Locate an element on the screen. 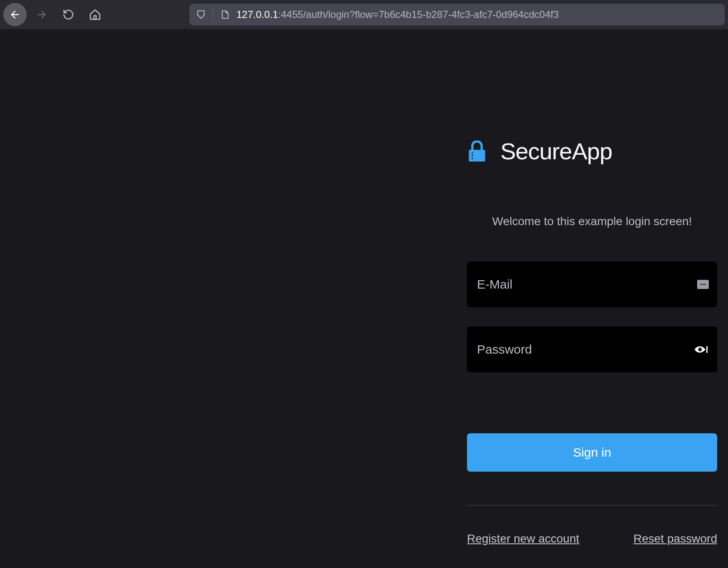 This screenshot has width=728, height=568. browser-toolbar: 127.0.0.1:4455/auth/login?flow=7b6c4b15-… is located at coordinates (364, 15).